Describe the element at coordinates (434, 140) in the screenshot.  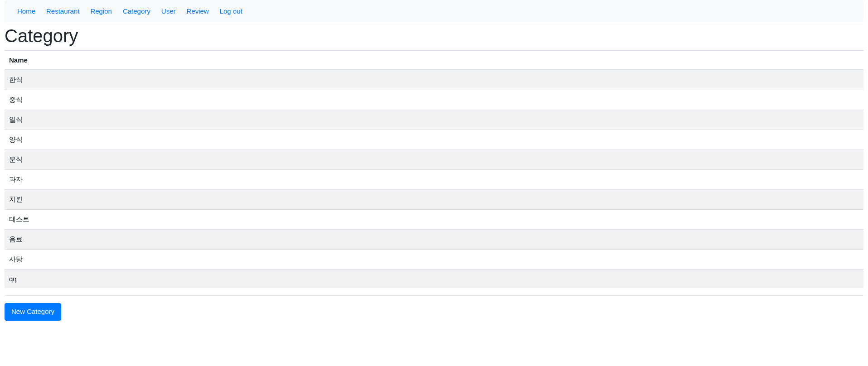
I see `table-cell-name: 양식` at that location.